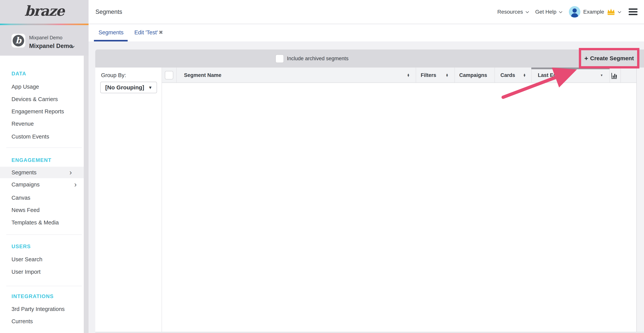  Describe the element at coordinates (513, 12) in the screenshot. I see `resources-menu: Resources` at that location.